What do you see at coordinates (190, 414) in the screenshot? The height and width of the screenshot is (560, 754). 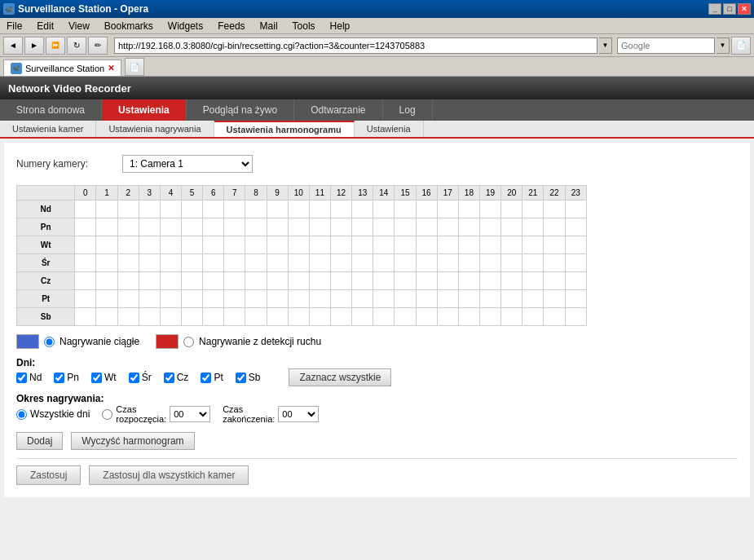 I see `start-time-select: 000102` at bounding box center [190, 414].